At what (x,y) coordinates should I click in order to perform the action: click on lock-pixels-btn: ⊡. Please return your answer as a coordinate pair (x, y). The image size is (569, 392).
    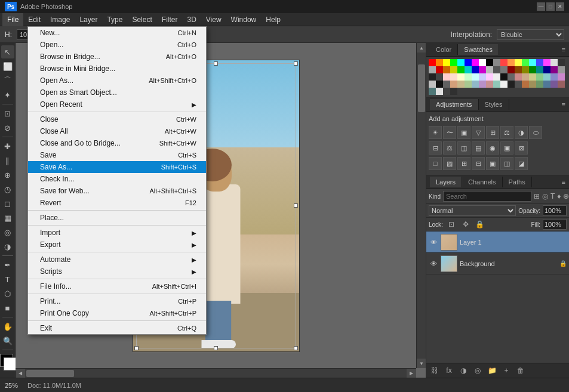
    Looking at the image, I should click on (451, 224).